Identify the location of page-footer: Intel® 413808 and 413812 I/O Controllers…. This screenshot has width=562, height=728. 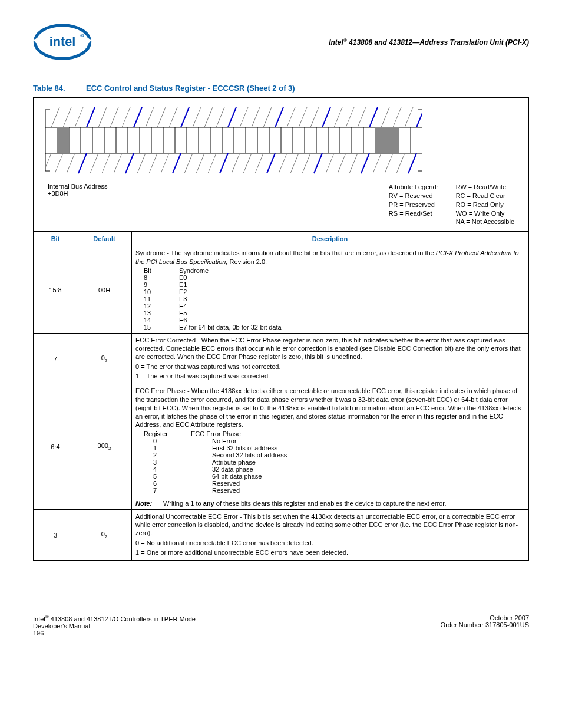
(281, 625).